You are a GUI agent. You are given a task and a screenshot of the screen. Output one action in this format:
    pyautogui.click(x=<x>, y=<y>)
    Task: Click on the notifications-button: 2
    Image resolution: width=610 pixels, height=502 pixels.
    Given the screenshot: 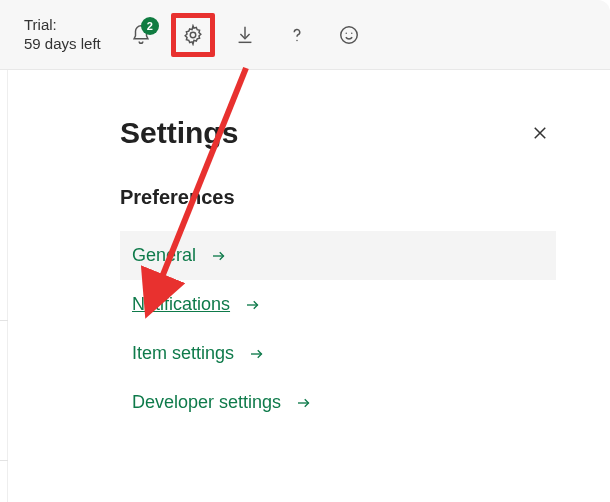 What is the action you would take?
    pyautogui.click(x=141, y=35)
    